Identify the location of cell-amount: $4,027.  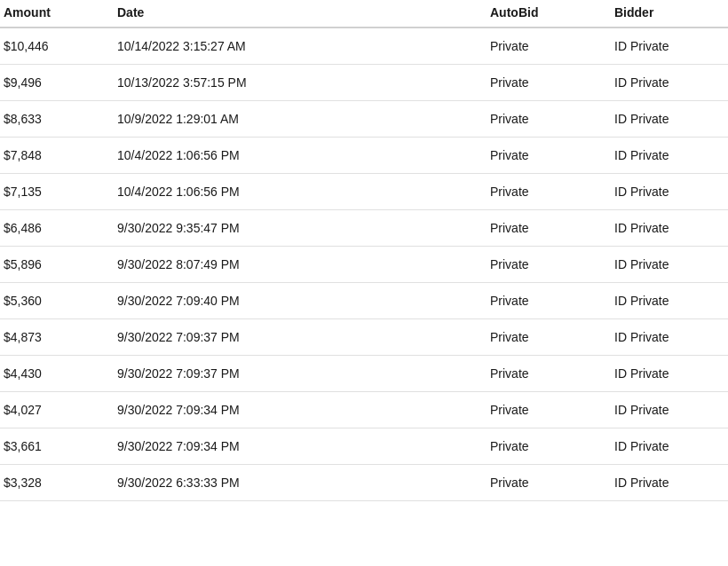
(53, 410).